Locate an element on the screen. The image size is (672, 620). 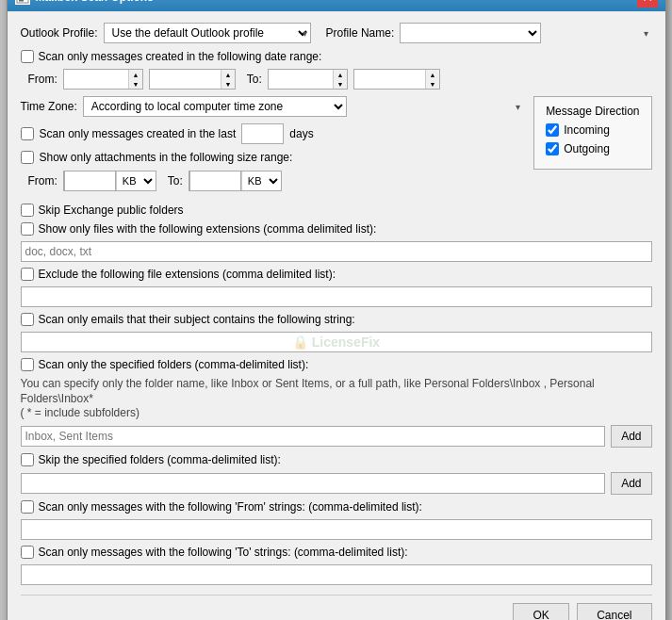
attachment-size-label: Show only attachments in the following s… is located at coordinates (166, 157).